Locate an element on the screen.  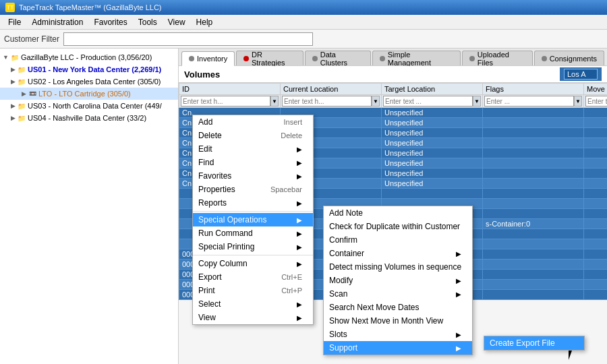
col-target-location: Target Location is located at coordinates (432, 89).